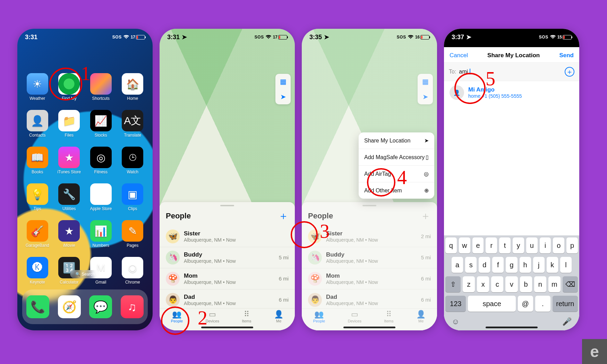 This screenshot has height=364, width=607. What do you see at coordinates (469, 284) in the screenshot?
I see `key-z: z` at bounding box center [469, 284].